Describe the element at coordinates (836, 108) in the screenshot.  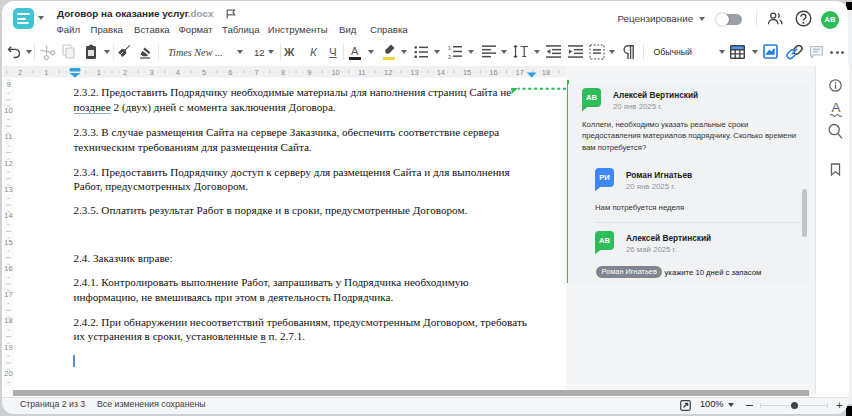
I see `svg-text: A` at that location.